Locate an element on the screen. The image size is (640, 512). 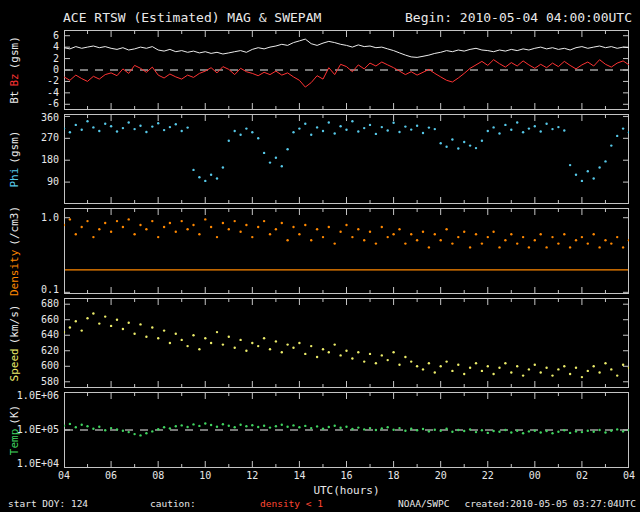
y-tick-label: 0 is located at coordinates (30, 70).